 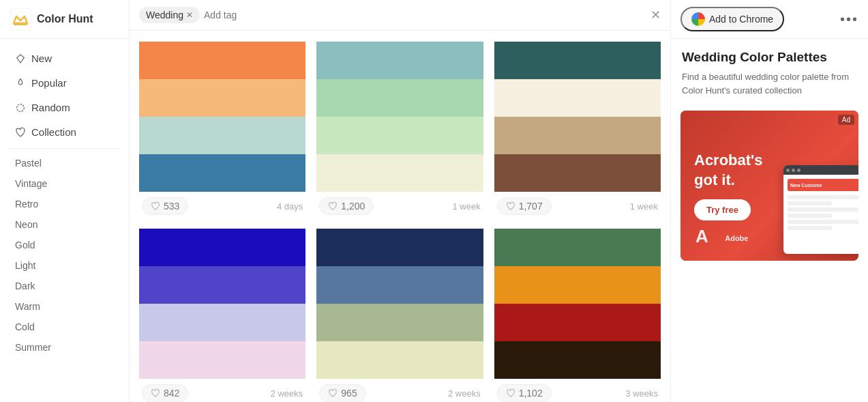 What do you see at coordinates (578, 205) in the screenshot?
I see `palette-footer: 1,707 1 week` at bounding box center [578, 205].